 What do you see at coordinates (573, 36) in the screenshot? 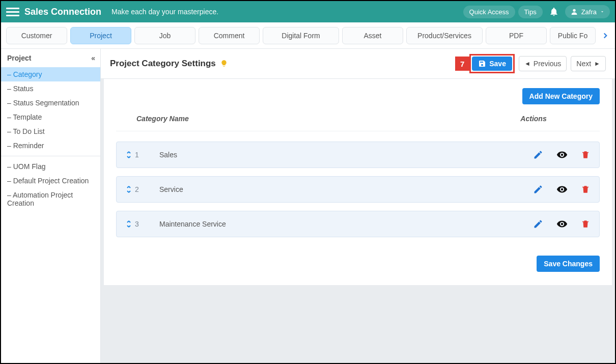
I see `tab-public-form: Public Fo` at bounding box center [573, 36].